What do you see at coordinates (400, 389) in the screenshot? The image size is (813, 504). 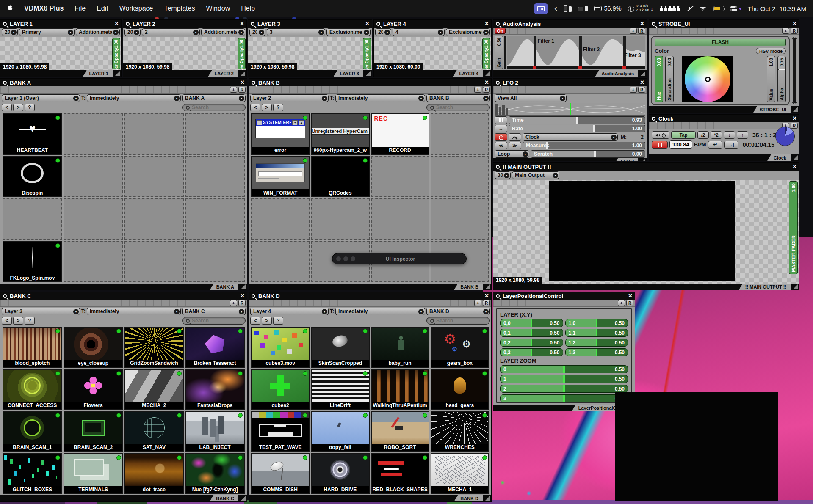 I see `clip-cell: WalkingThruAPentium` at bounding box center [400, 389].